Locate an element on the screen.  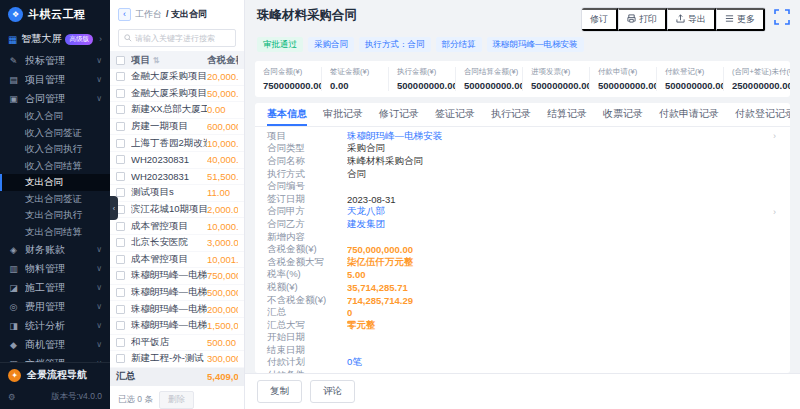
sidebar-item: ▧文档管理∨ is located at coordinates (55, 358).